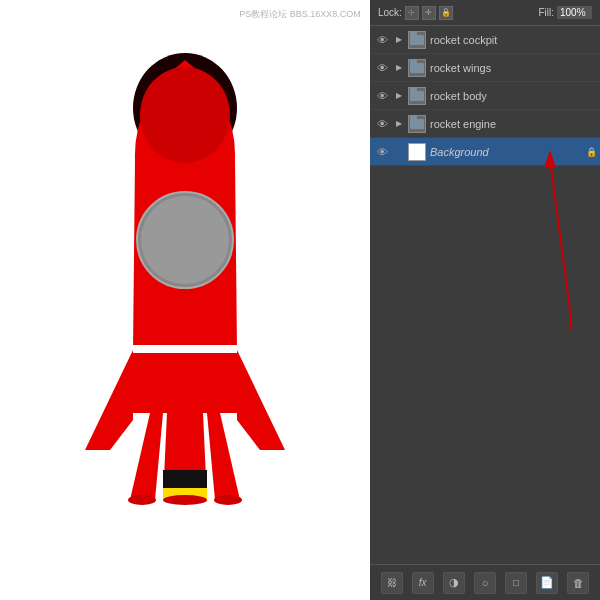  Describe the element at coordinates (417, 152) in the screenshot. I see `thumb-background` at that location.